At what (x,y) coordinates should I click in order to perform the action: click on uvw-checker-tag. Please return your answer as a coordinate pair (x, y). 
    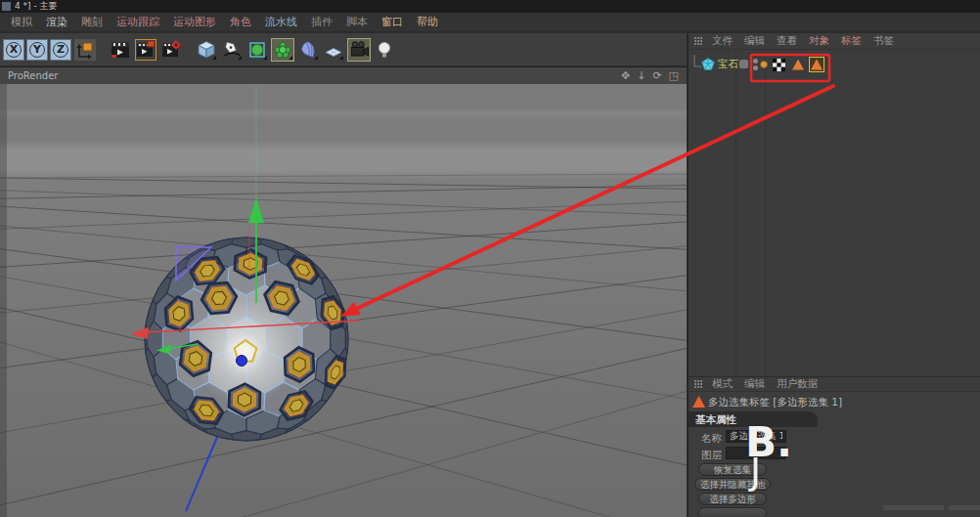
    Looking at the image, I should click on (779, 65).